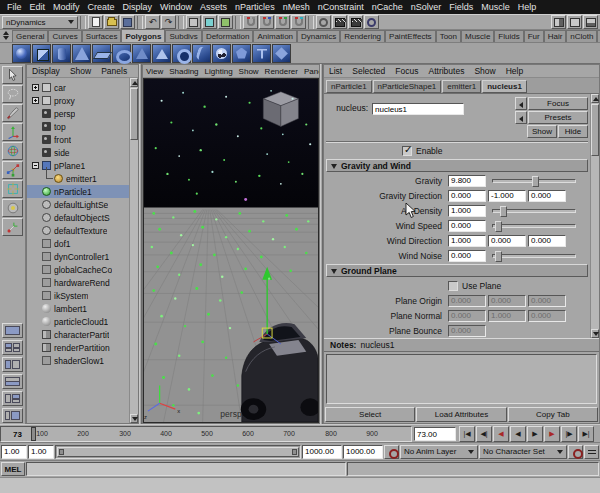 The height and width of the screenshot is (493, 600). I want to click on toggle-channel-box-button, so click(590, 22).